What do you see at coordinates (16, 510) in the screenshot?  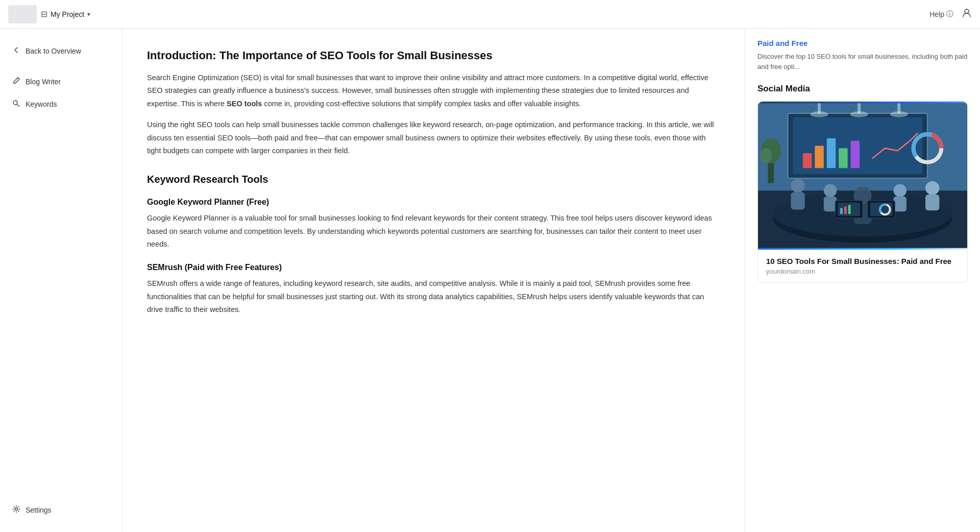 I see `settings-icon` at bounding box center [16, 510].